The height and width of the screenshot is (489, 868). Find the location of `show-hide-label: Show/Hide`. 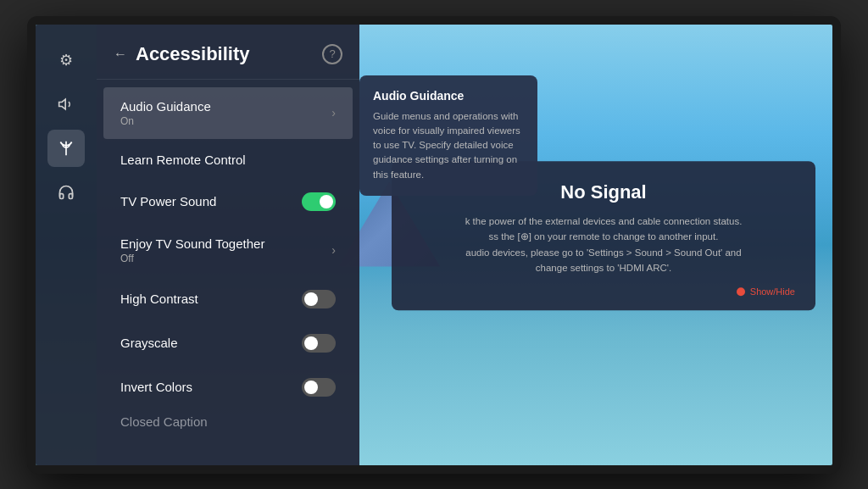

show-hide-label: Show/Hide is located at coordinates (773, 292).